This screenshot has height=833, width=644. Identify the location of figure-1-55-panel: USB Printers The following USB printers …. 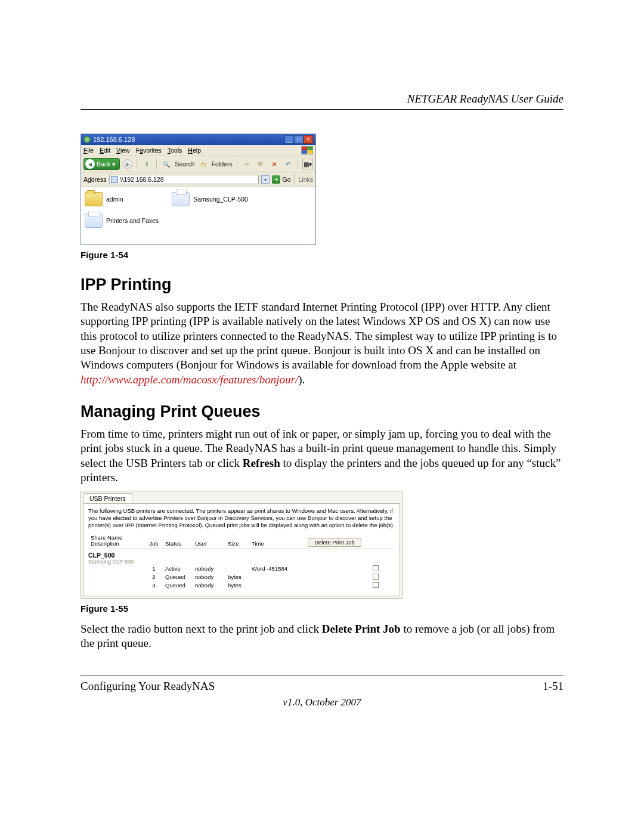
(242, 545).